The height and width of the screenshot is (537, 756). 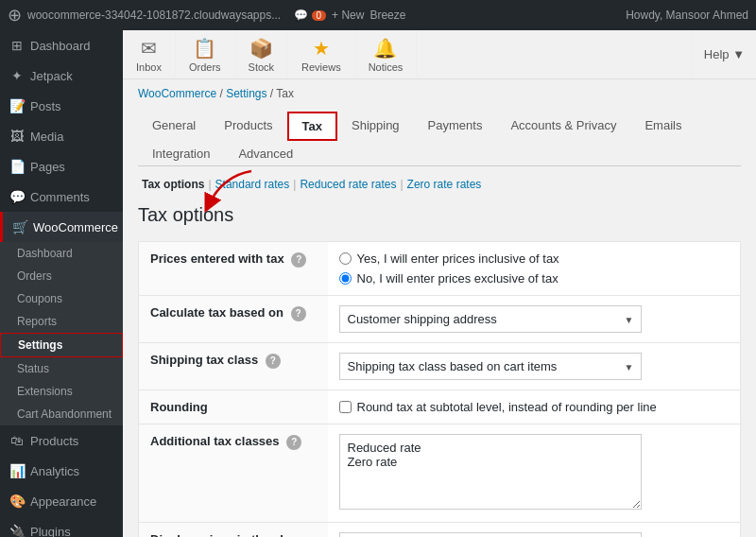 I want to click on sidebar-item-analytics: 📊 Analytics, so click(x=61, y=471).